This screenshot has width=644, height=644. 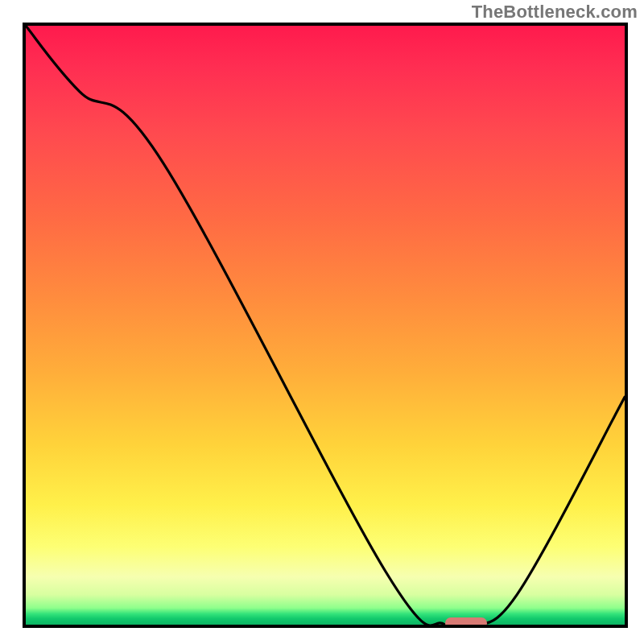 I want to click on watermark-text: TheBottleneck.com, so click(x=555, y=12).